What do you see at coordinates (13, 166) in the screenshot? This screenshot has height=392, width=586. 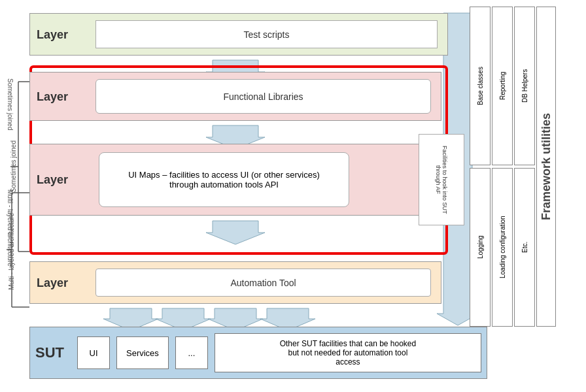 I see `sometimes-joined-text: Sometimes joined` at bounding box center [13, 166].